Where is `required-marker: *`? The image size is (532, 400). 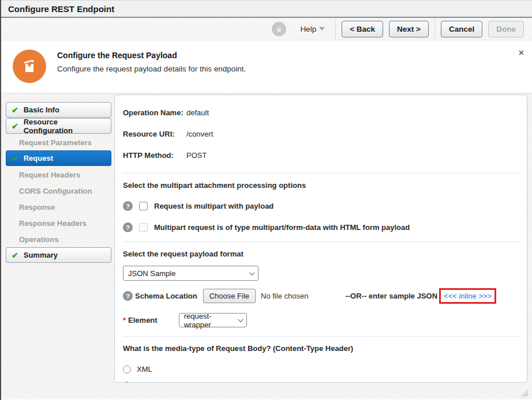 required-marker: * is located at coordinates (125, 320).